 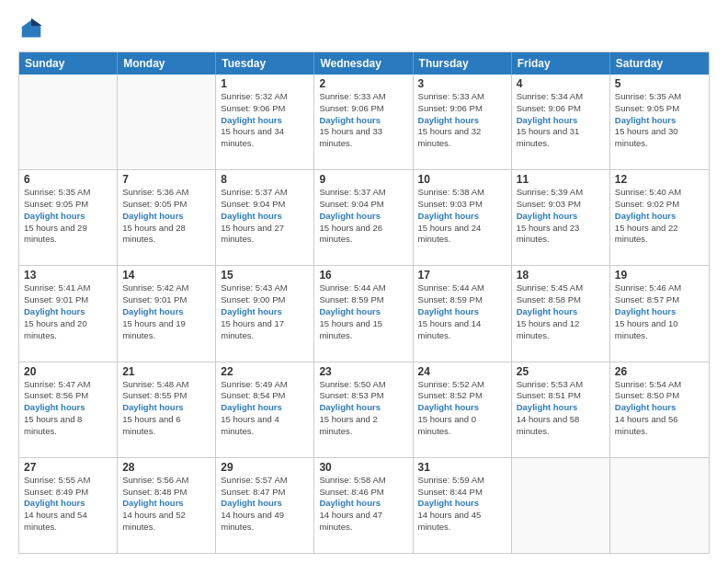 What do you see at coordinates (68, 63) in the screenshot?
I see `header-cell-sunday: Sunday` at bounding box center [68, 63].